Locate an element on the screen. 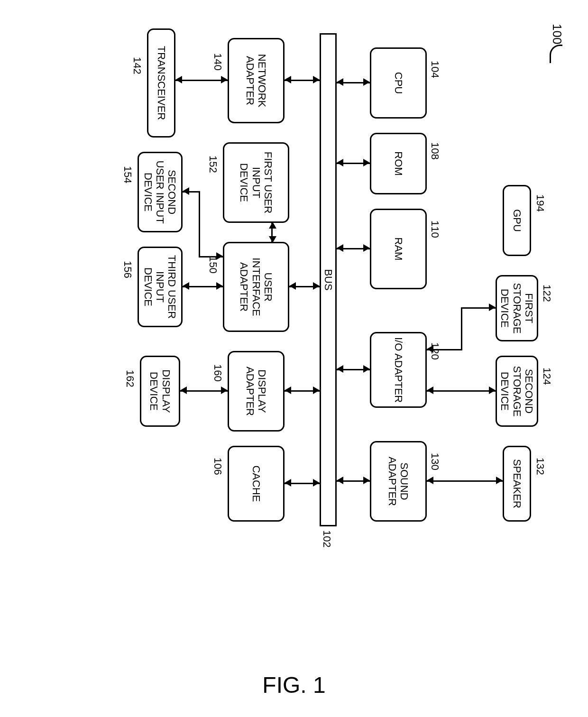  rom-box: ROM is located at coordinates (398, 164).